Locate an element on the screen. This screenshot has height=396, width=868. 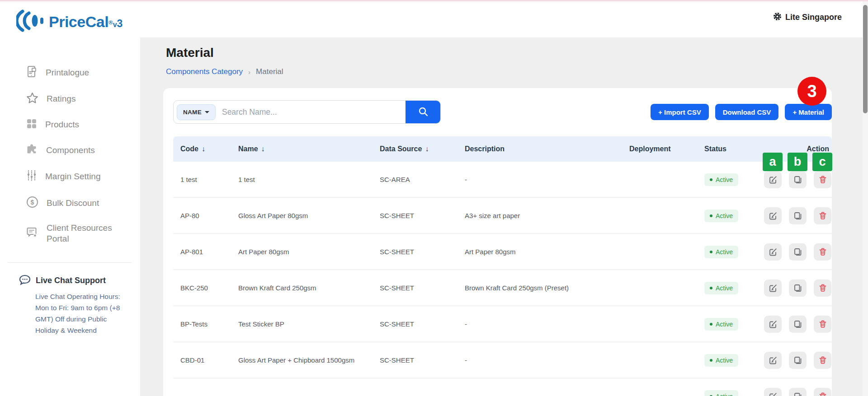
live-chat-hours-line: Live Chat Operating Hours: is located at coordinates (83, 296).